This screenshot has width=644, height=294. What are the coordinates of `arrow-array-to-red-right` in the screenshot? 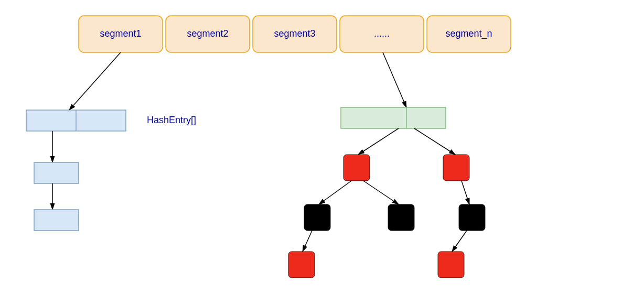 It's located at (435, 141).